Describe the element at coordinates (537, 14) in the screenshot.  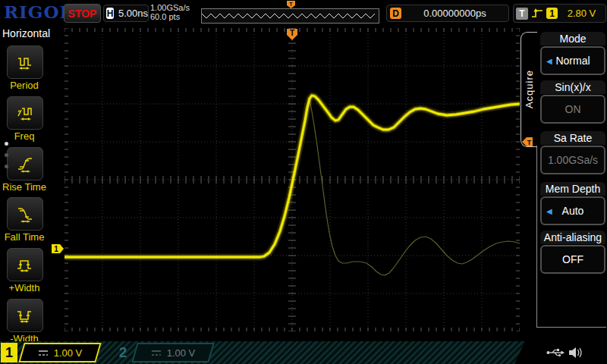
I see `rising-edge-trigger-icon` at that location.